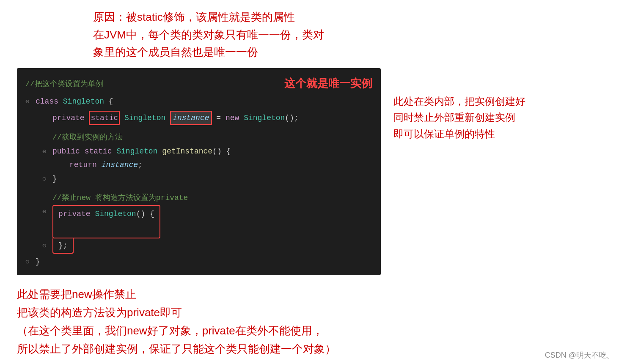 The image size is (627, 364). What do you see at coordinates (459, 118) in the screenshot?
I see `side-line2: 同时禁止外部重新创建实例` at bounding box center [459, 118].